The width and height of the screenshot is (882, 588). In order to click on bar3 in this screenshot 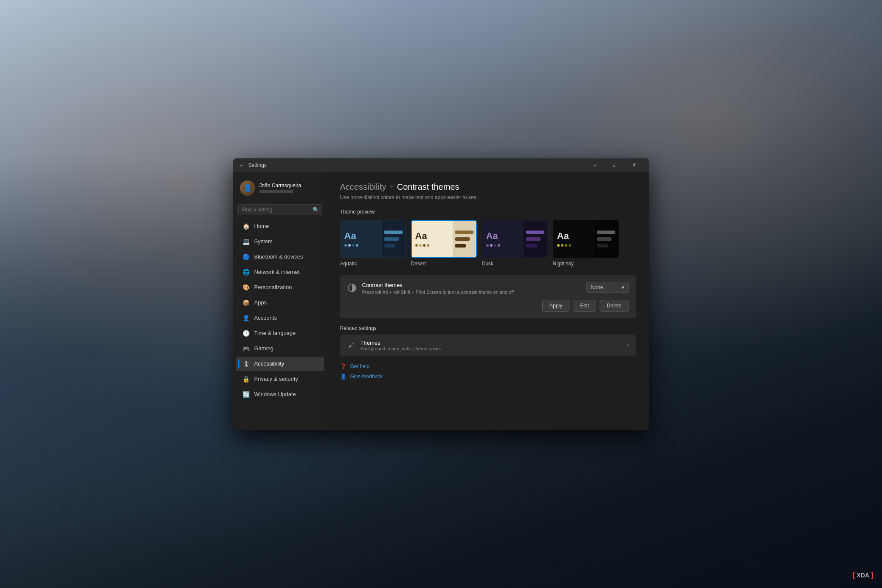, I will do `click(390, 246)`.